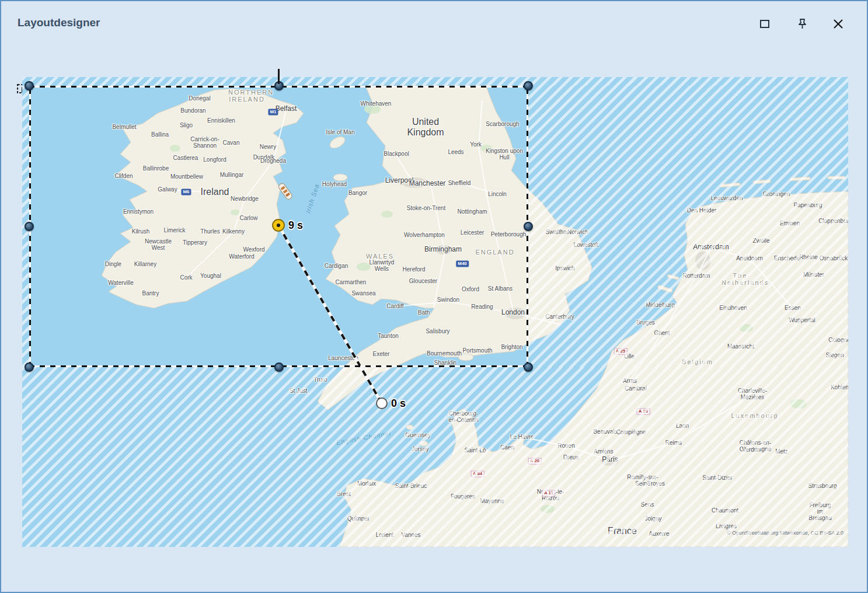 The image size is (868, 593). I want to click on hatch-overlay-top, so click(435, 82).